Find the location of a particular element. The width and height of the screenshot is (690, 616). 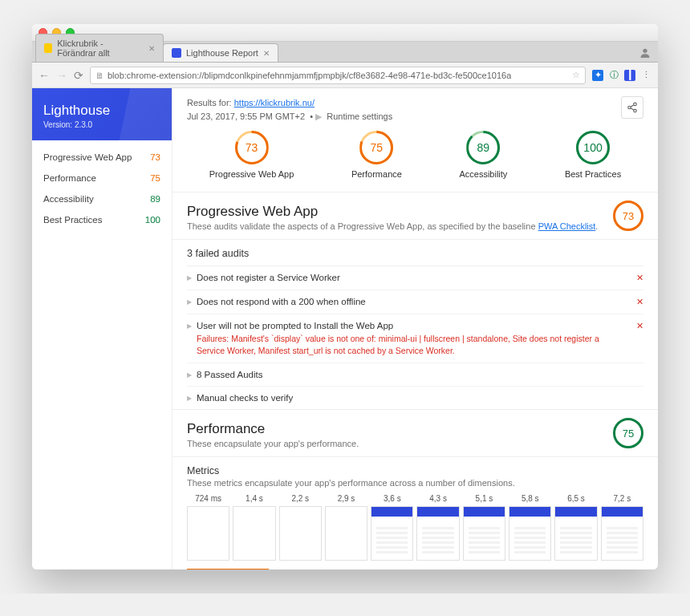

sidebar-item-score: 89 is located at coordinates (156, 199).